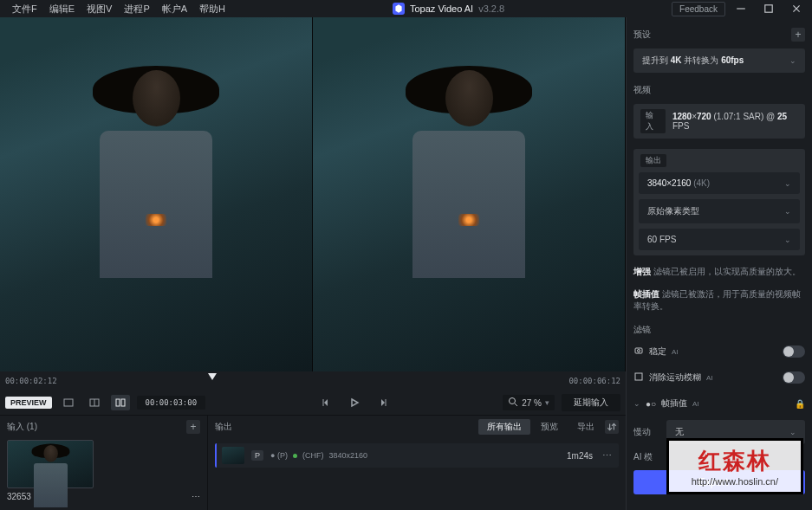 The height and width of the screenshot is (510, 812). Describe the element at coordinates (50, 464) in the screenshot. I see `input-thumbnail` at that location.